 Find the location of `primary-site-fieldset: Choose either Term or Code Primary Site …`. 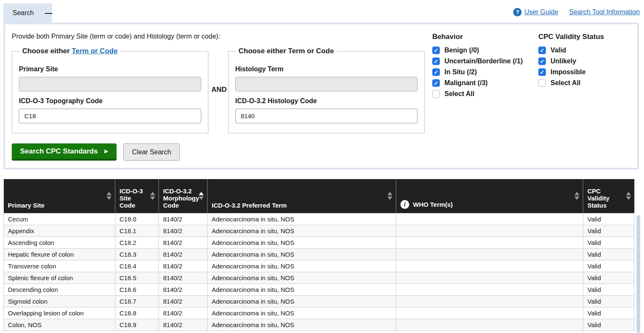

primary-site-fieldset: Choose either Term or Code Primary Site … is located at coordinates (110, 90).